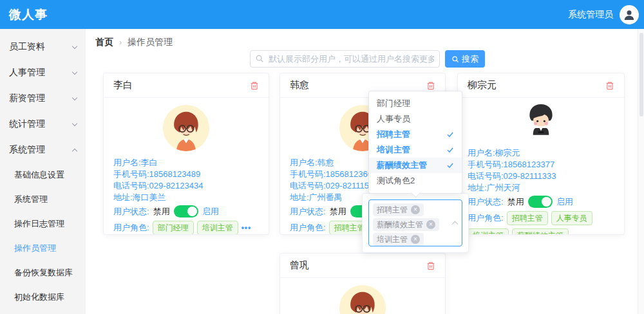 The image size is (644, 314). Describe the element at coordinates (186, 186) in the screenshot. I see `phone-value: 电话号码:029-82123434` at that location.